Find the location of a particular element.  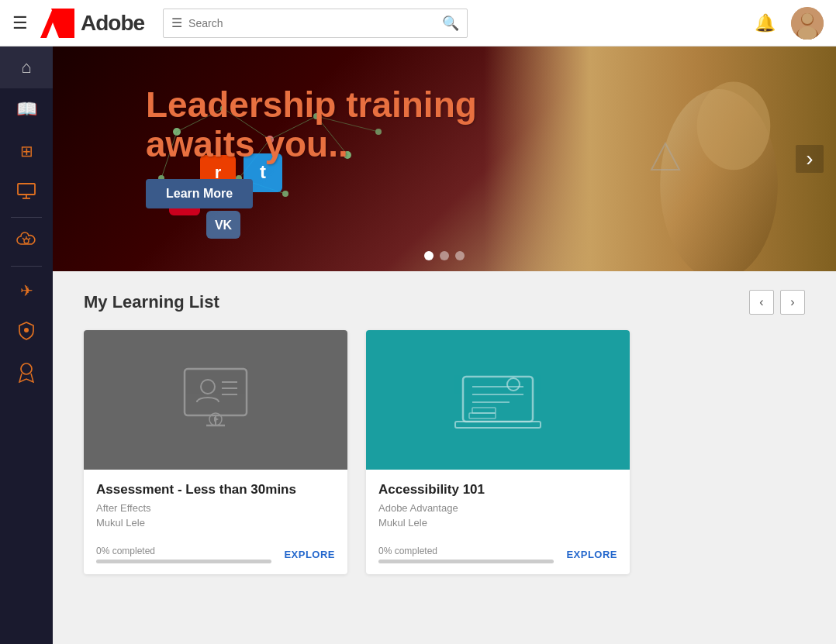

sidebar-item-send: ✈ is located at coordinates (26, 291).